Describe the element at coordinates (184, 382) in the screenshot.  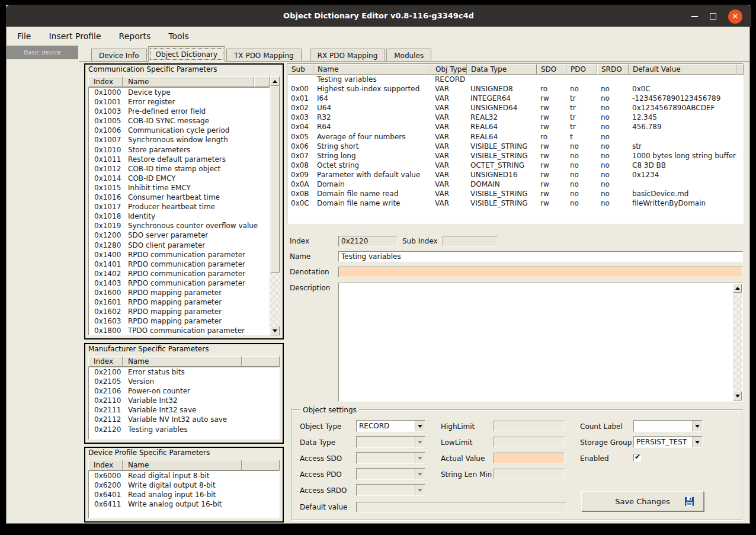
I see `table-row: 0x2105 Version` at that location.